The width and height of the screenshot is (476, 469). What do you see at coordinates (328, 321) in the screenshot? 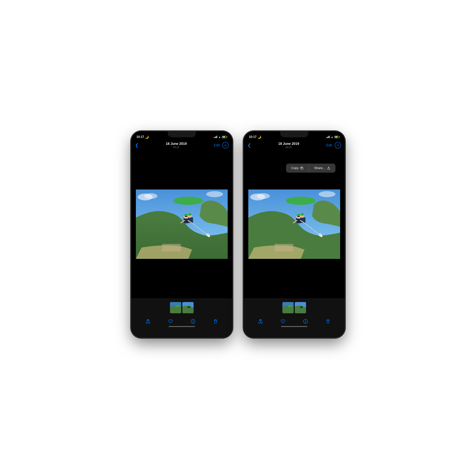
I see `delete-button-right` at bounding box center [328, 321].